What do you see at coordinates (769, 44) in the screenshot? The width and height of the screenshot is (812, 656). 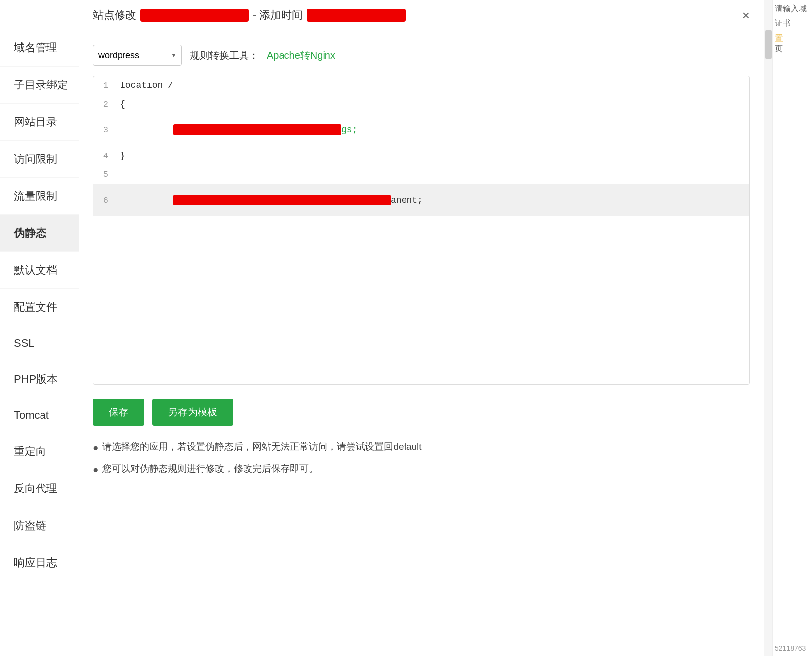 I see `scroll-thumb` at bounding box center [769, 44].